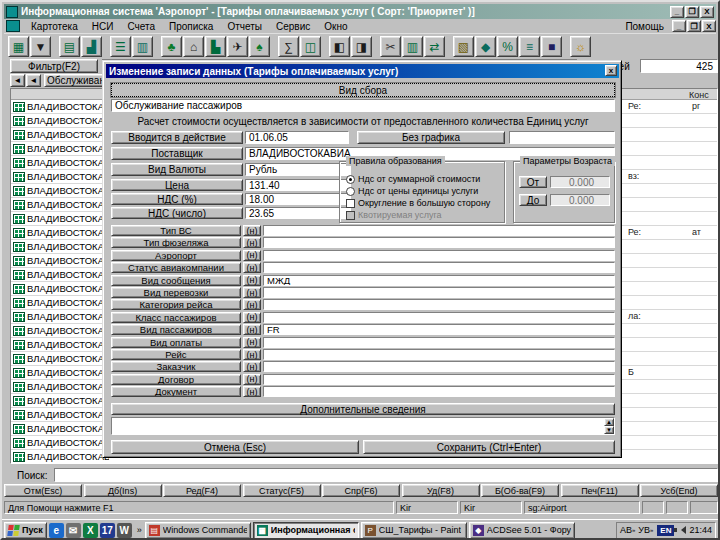 The height and width of the screenshot is (540, 720). I want to click on currency-label-button: Вид Валюты, so click(177, 170).